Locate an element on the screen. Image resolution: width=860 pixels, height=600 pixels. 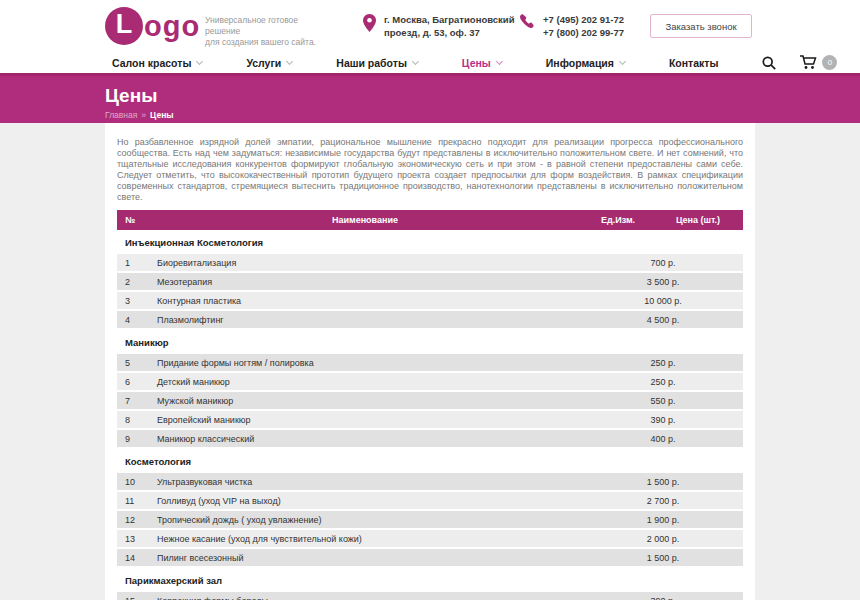
row-number: 3 is located at coordinates (132, 301).